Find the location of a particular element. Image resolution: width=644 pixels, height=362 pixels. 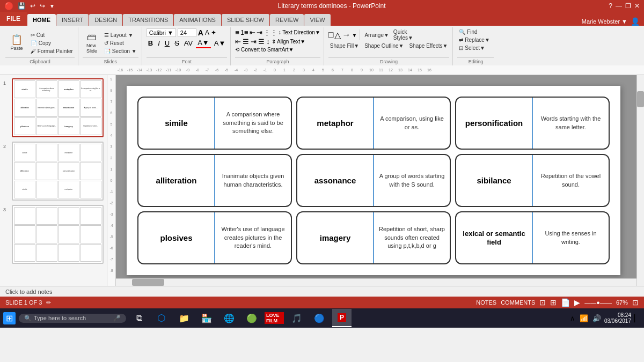

domino-card-5: assonance A group of words starting with… is located at coordinates (374, 180).